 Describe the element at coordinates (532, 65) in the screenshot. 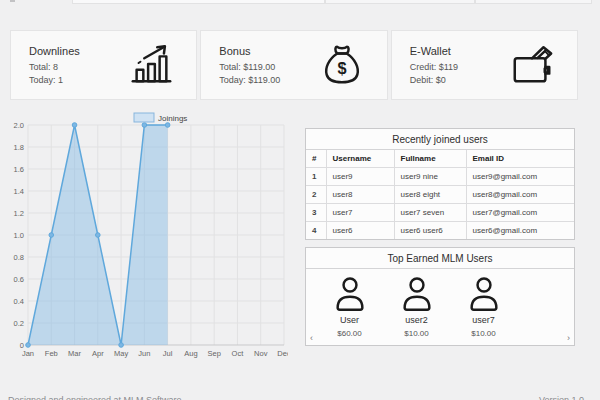

I see `wallet-icon` at that location.